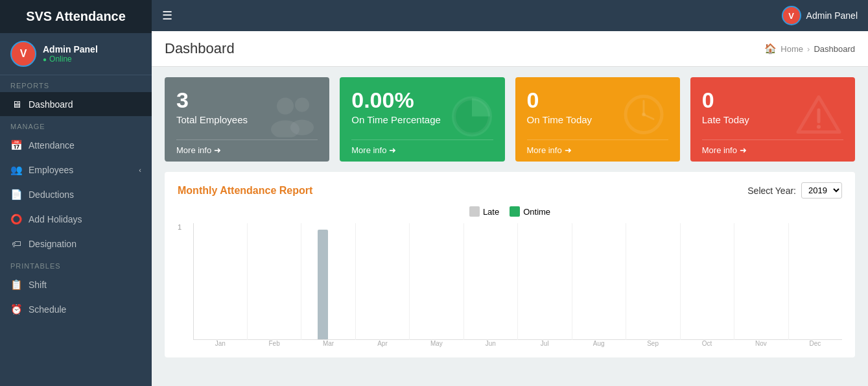  Describe the element at coordinates (38, 285) in the screenshot. I see `sidebar-item-label: Shift` at that location.